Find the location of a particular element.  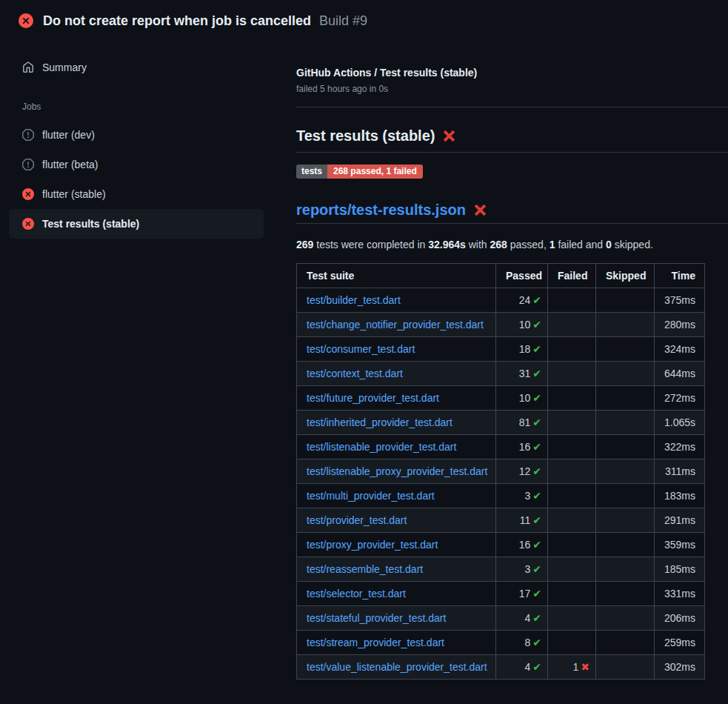

count: 24 is located at coordinates (525, 300).